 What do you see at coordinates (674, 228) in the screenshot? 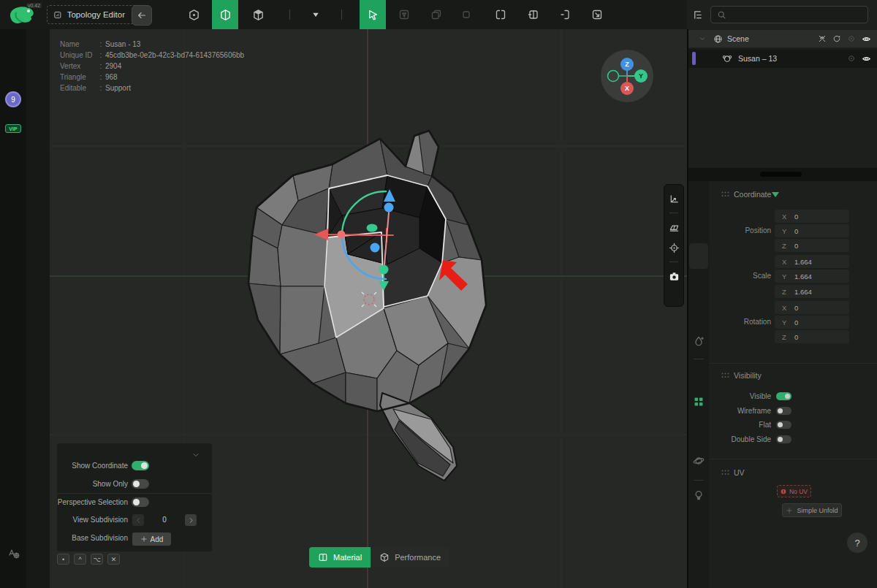
I see `ground-grid-icon` at bounding box center [674, 228].